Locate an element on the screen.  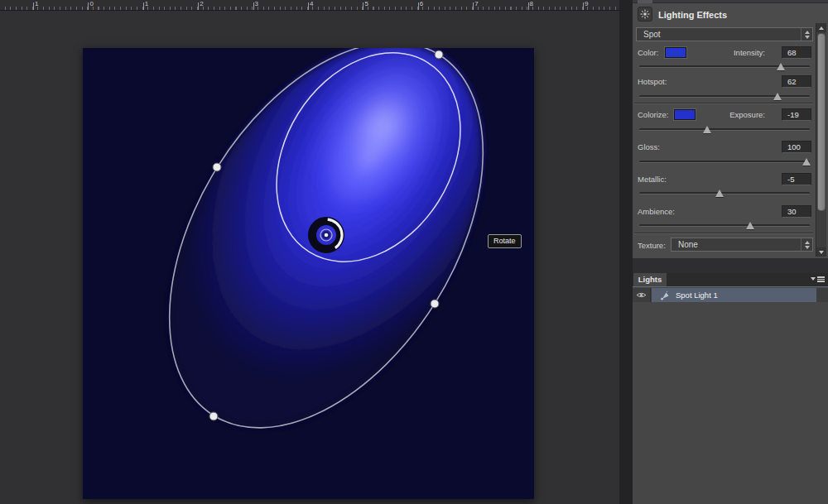
colorize-label: Colorize: is located at coordinates (653, 114).